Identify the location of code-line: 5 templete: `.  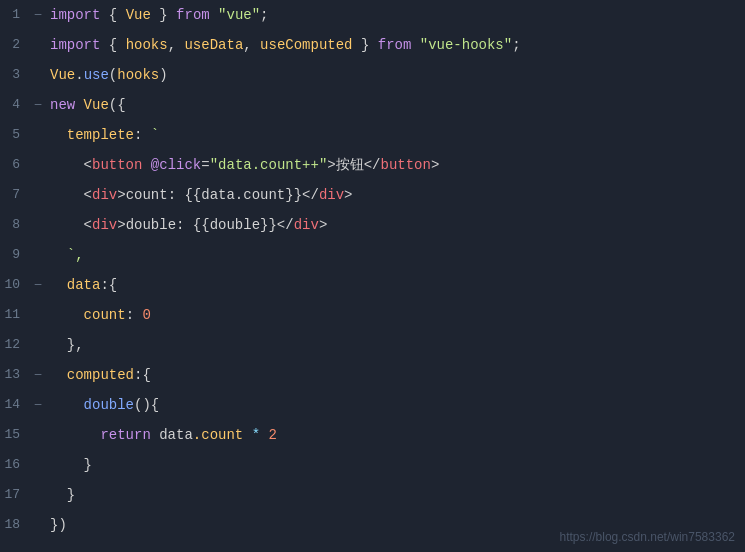
(372, 135).